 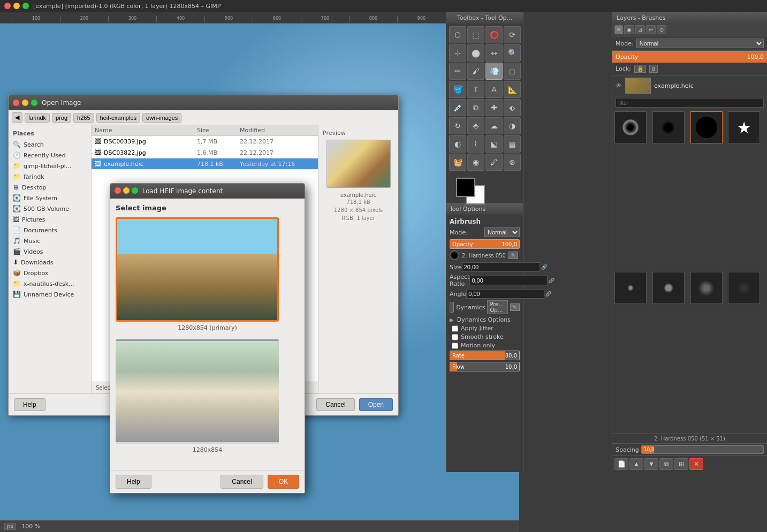 I want to click on flow-bar: Flow 10,0, so click(x=485, y=367).